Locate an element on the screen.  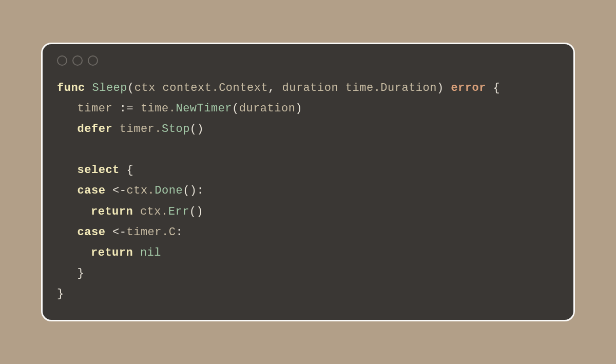
argument: duration is located at coordinates (267, 109).